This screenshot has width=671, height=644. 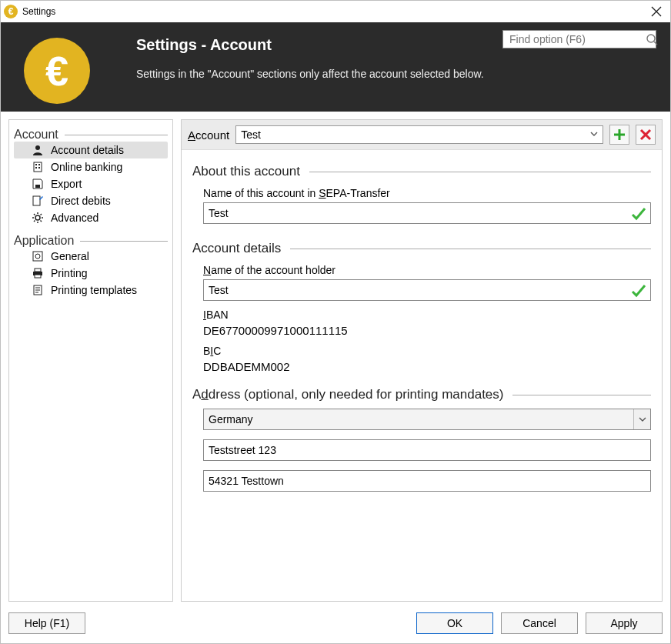 I want to click on euro-icon: €, so click(x=57, y=71).